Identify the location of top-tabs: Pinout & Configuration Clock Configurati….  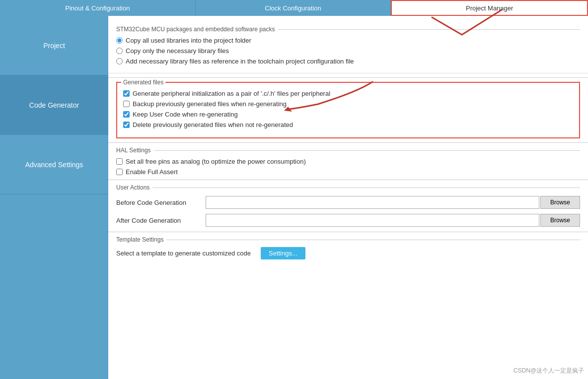
(294, 8).